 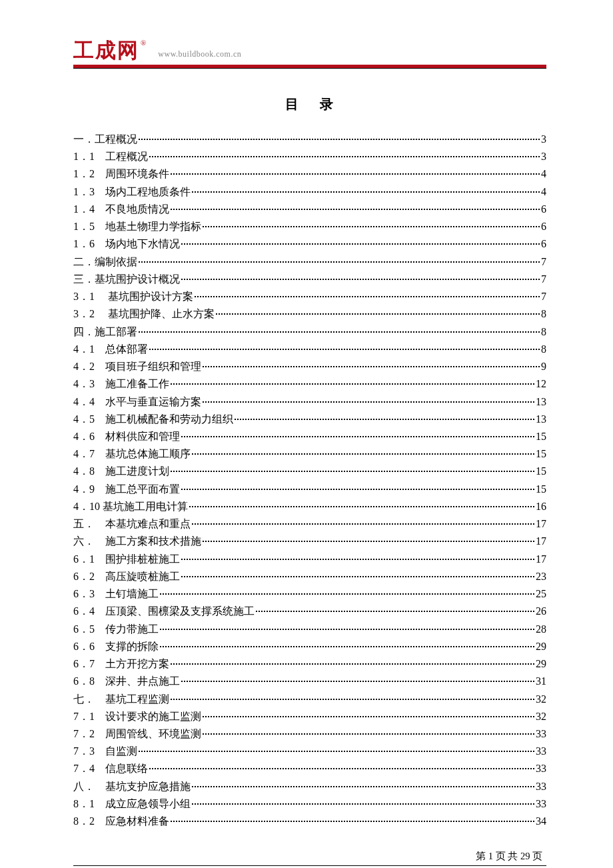 What do you see at coordinates (310, 865) in the screenshot?
I see `footer-divider` at bounding box center [310, 865].